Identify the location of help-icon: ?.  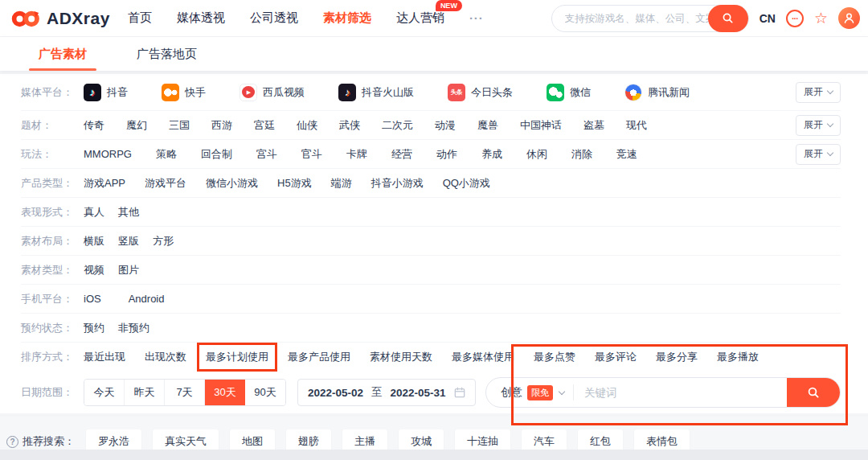
(13, 442).